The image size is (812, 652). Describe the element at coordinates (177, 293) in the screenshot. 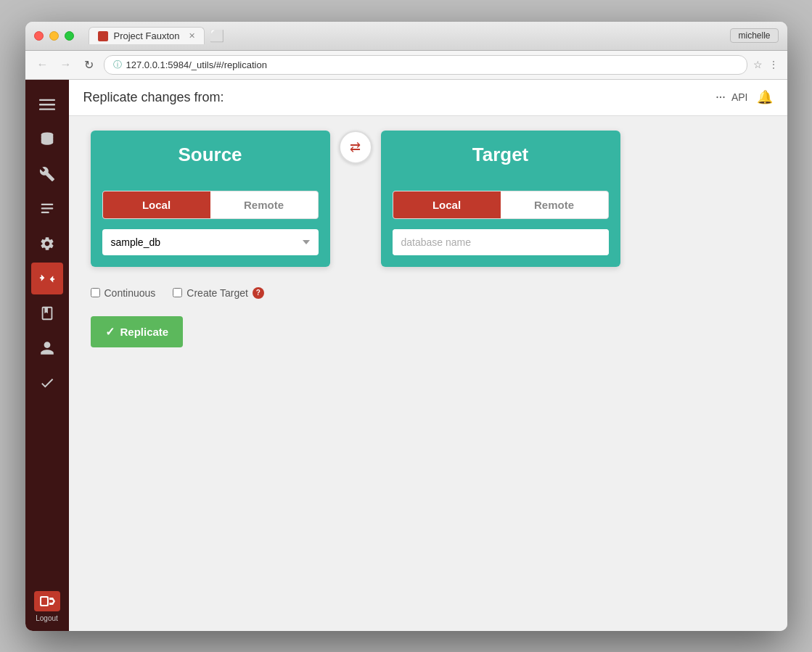

I see `create-target-checkbox` at that location.